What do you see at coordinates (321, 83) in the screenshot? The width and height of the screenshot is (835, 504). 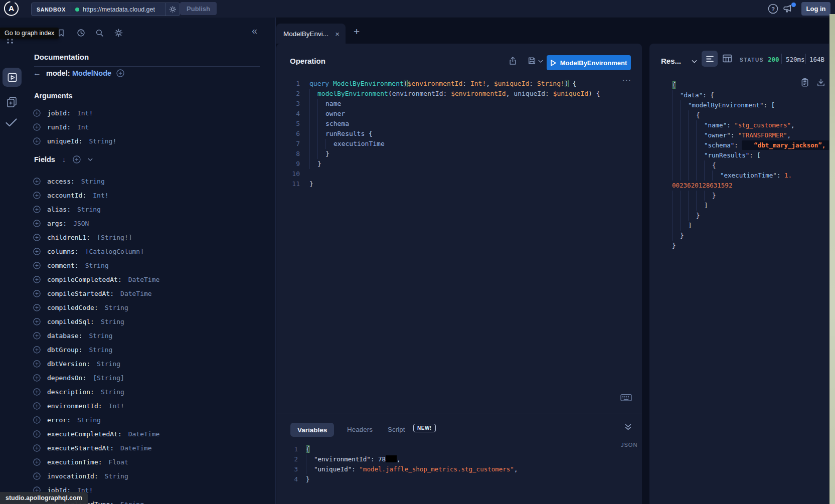 I see `code-token: query` at bounding box center [321, 83].